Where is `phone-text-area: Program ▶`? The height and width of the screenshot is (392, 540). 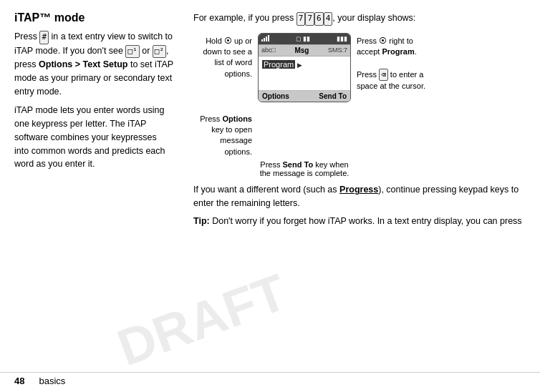
phone-text-area: Program ▶ is located at coordinates (304, 74).